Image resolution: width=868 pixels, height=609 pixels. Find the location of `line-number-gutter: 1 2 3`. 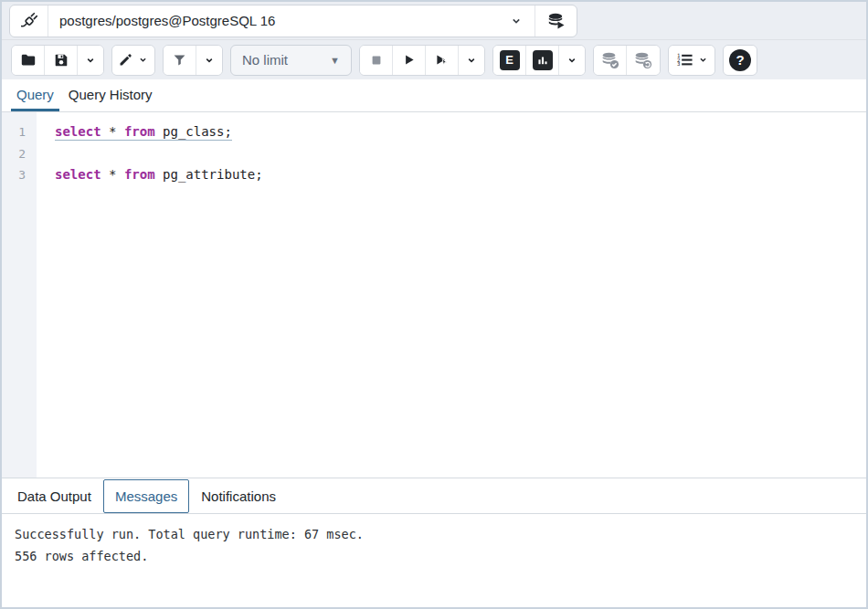

line-number-gutter: 1 2 3 is located at coordinates (19, 295).